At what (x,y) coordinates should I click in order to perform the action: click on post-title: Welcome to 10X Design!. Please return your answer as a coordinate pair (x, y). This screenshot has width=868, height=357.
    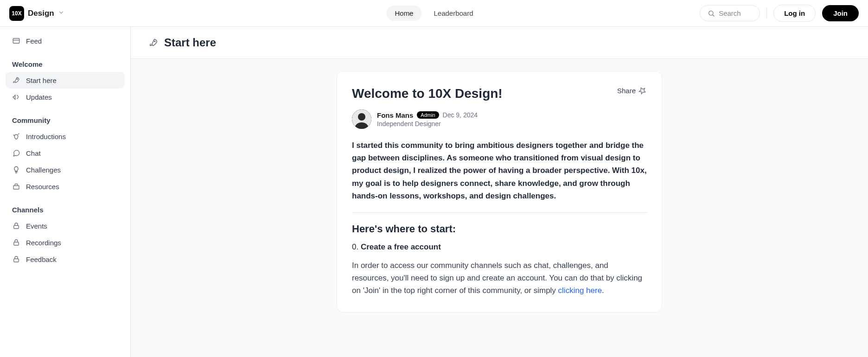
    Looking at the image, I should click on (428, 94).